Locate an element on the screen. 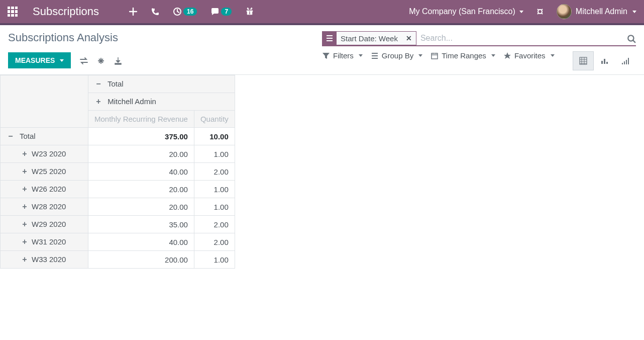  activities-badge: 16 is located at coordinates (190, 12).